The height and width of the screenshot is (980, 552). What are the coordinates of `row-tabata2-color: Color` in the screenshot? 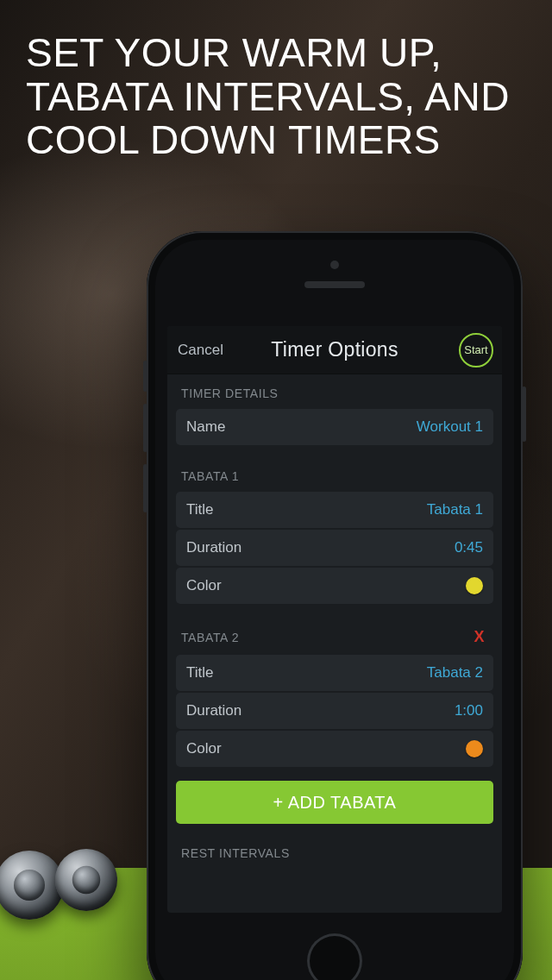 It's located at (335, 749).